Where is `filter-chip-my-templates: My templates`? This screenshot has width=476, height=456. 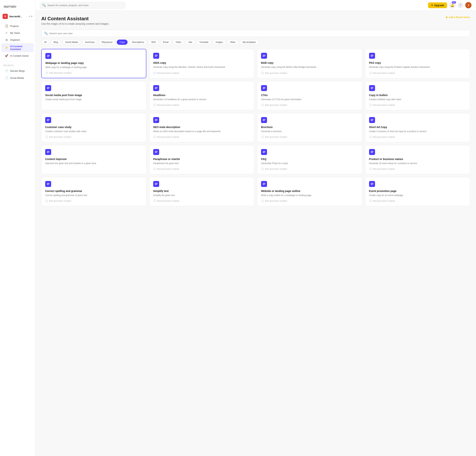 filter-chip-my-templates: My templates is located at coordinates (249, 42).